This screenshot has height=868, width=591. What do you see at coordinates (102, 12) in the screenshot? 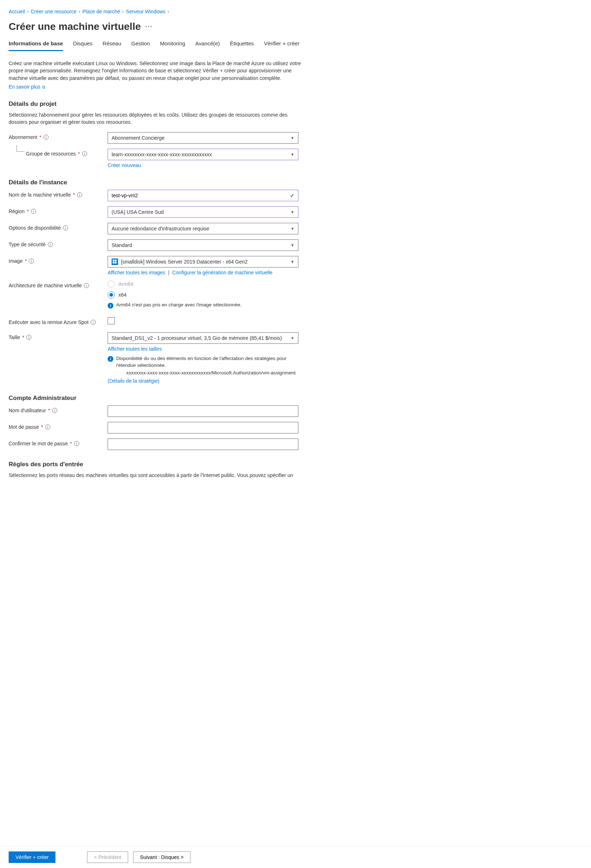
I see `breadcrumb-marketplace: Place de marché` at bounding box center [102, 12].